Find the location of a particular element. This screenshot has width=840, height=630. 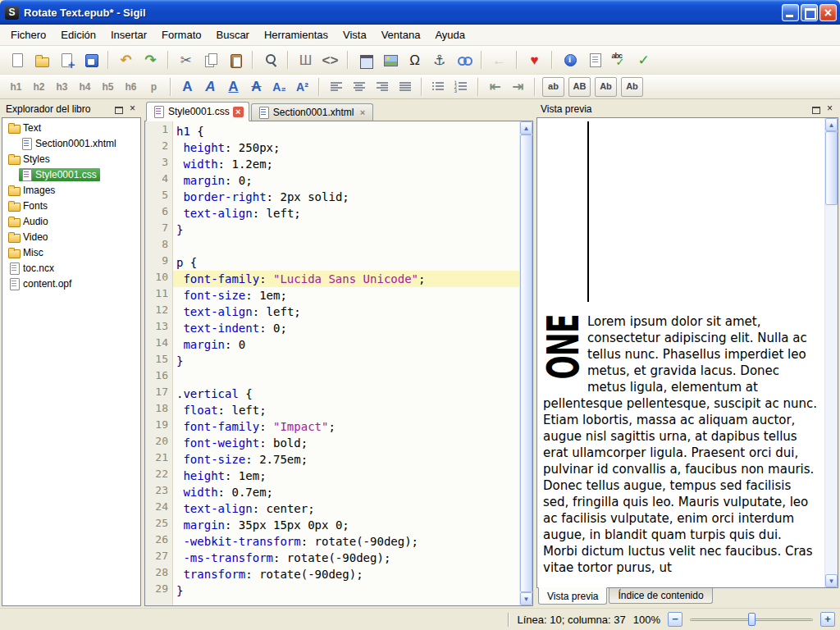

metadata-editor-button is located at coordinates (569, 60).